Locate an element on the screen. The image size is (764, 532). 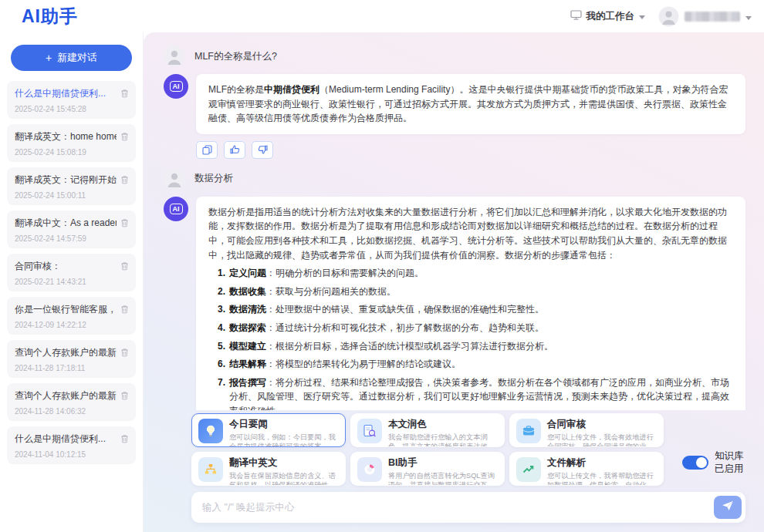
new-chat-button: + 新建对话 is located at coordinates (71, 58).